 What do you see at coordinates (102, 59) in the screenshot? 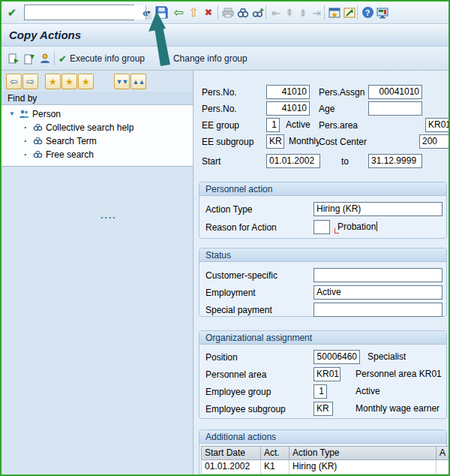
I see `execute-info-group-button: ✔ Execute info group` at bounding box center [102, 59].